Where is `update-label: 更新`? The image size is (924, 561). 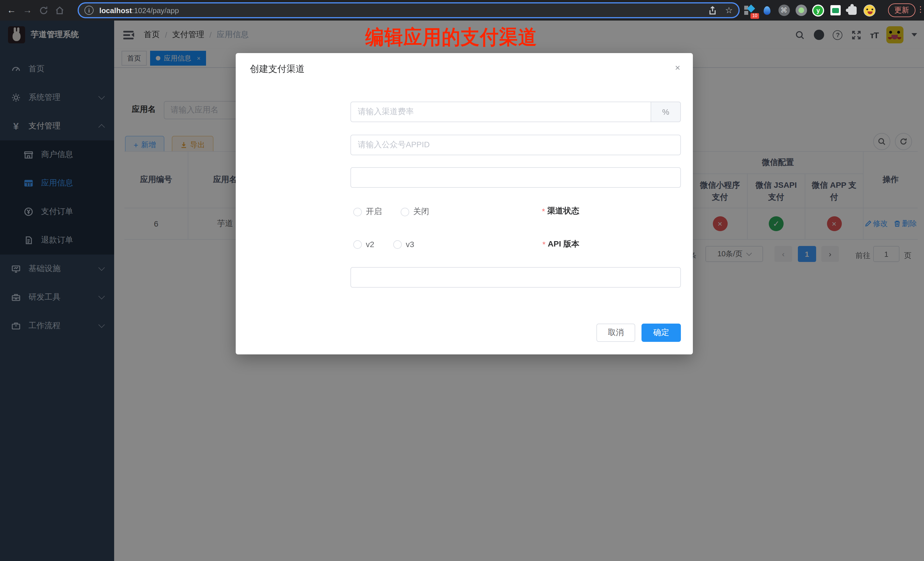 update-label: 更新 is located at coordinates (902, 10).